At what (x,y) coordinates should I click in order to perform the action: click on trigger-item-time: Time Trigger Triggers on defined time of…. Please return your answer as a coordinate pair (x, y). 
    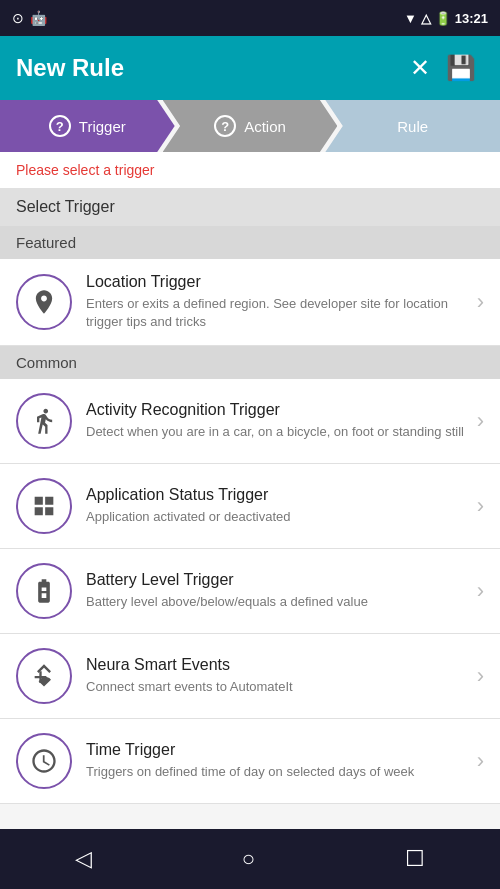
    Looking at the image, I should click on (250, 762).